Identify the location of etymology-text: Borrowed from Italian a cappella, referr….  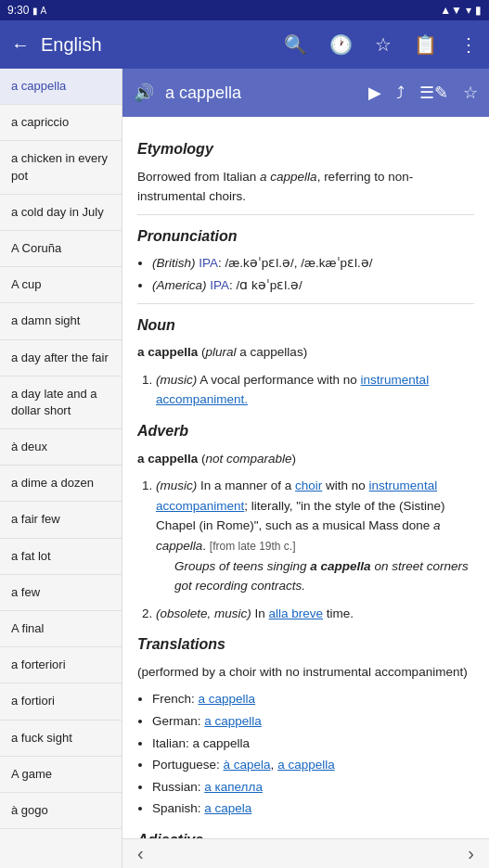
(306, 187).